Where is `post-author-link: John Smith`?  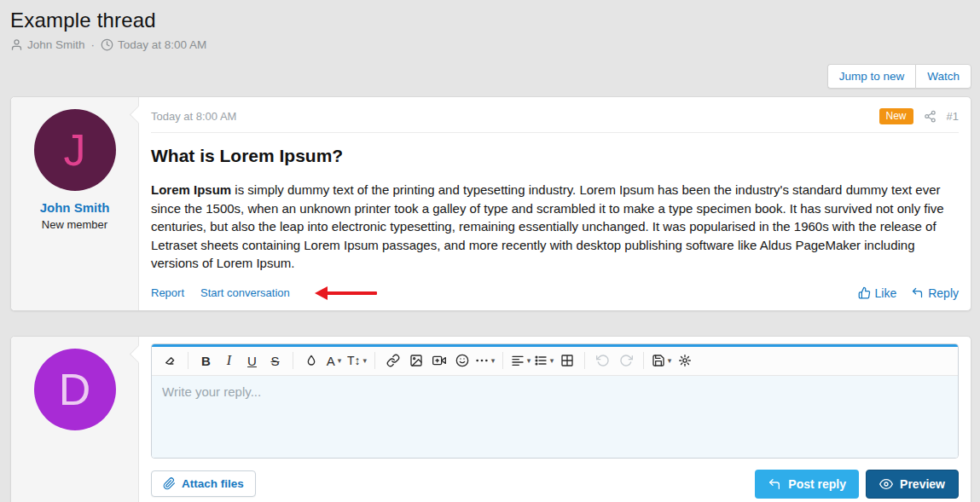 post-author-link: John Smith is located at coordinates (75, 208).